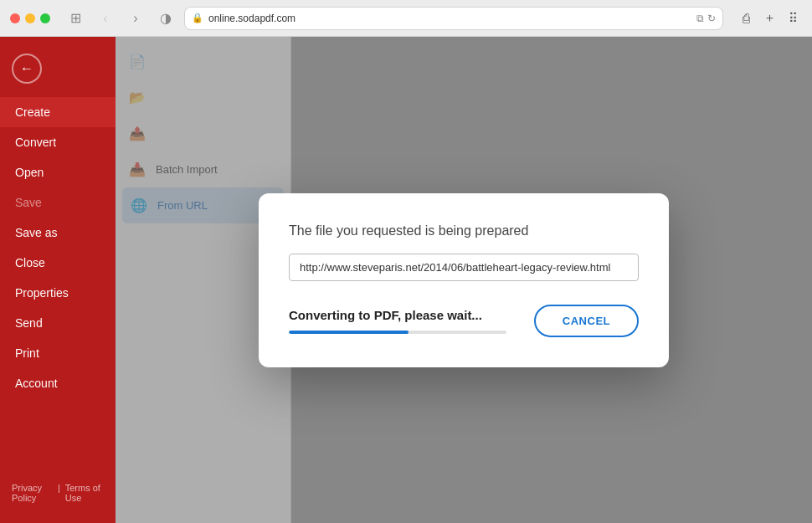 The width and height of the screenshot is (812, 523). I want to click on sidebar-label-print: Print, so click(27, 353).